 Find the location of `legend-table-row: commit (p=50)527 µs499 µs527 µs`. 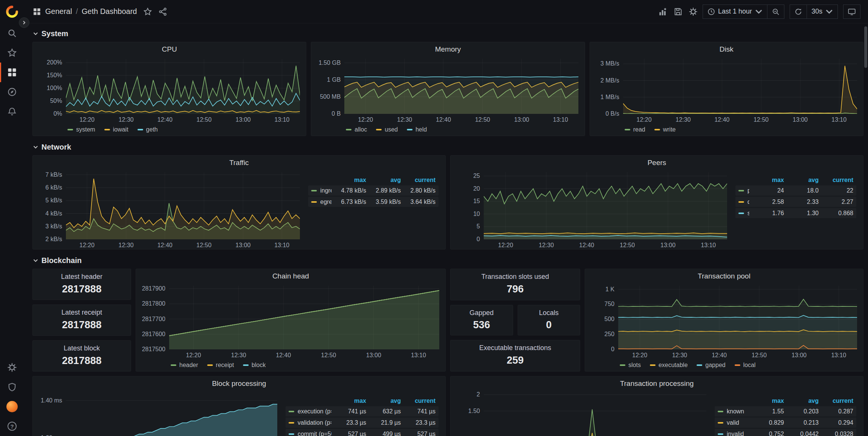

legend-table-row: commit (p=50)527 µs499 µs527 µs is located at coordinates (362, 433).